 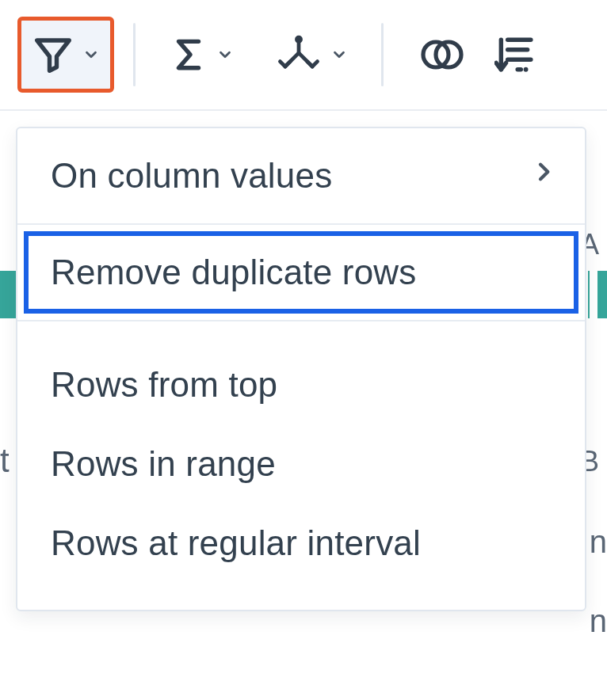 I want to click on menu-item-rows-at-regular-interval: Rows at regular interval, so click(x=301, y=543).